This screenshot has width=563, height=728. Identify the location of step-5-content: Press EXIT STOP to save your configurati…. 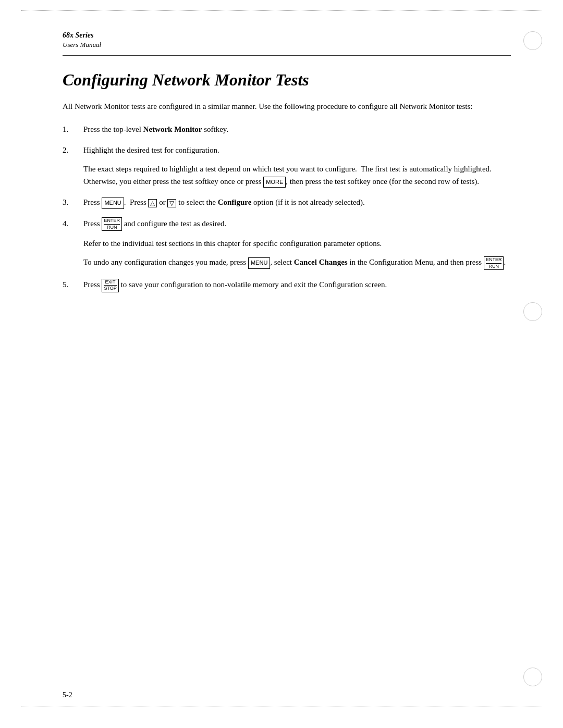
(297, 286).